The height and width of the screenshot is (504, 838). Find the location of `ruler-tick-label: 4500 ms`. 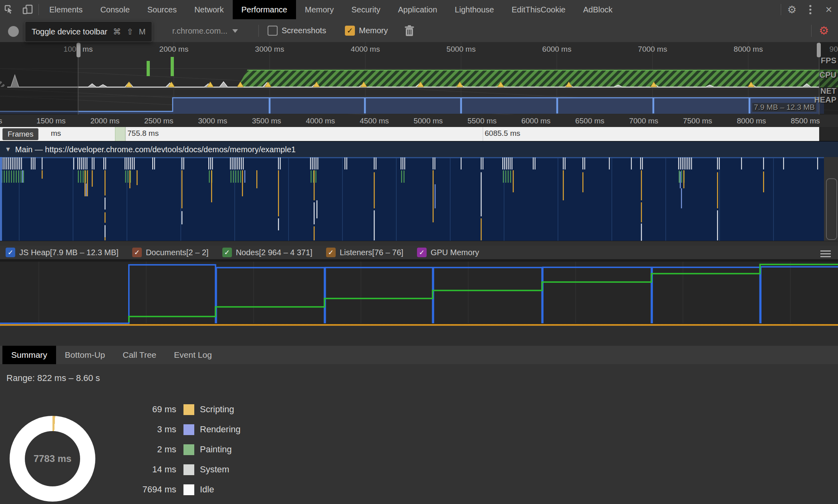

ruler-tick-label: 4500 ms is located at coordinates (374, 121).